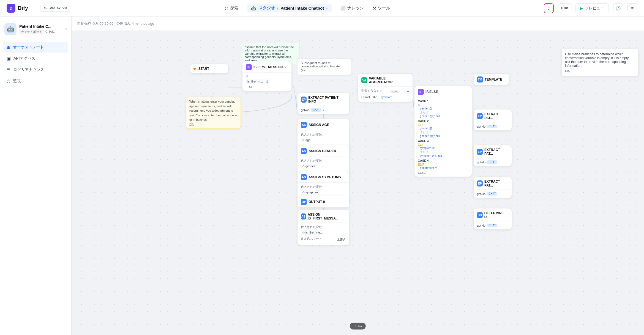 The width and height of the screenshot is (644, 335). I want to click on node-extract-r2: EP EXTRACT PAT... gpt-4o CHAT, so click(493, 156).